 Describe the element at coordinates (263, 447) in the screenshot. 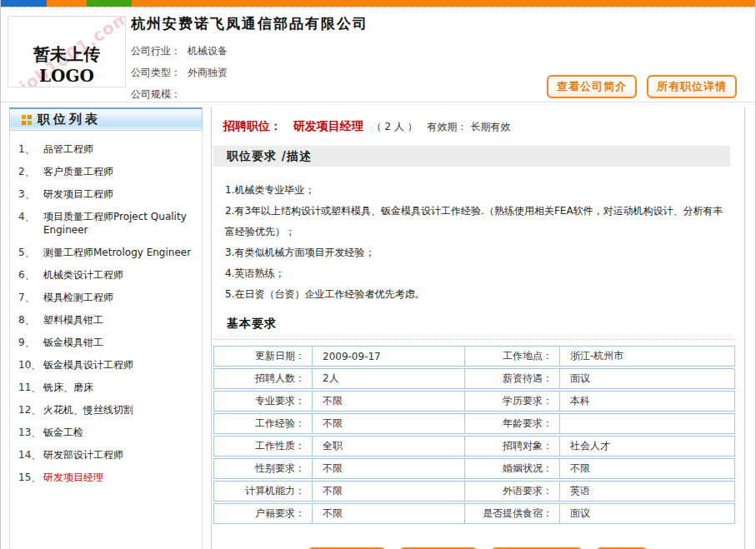

I see `row-label: 工作性质：` at that location.